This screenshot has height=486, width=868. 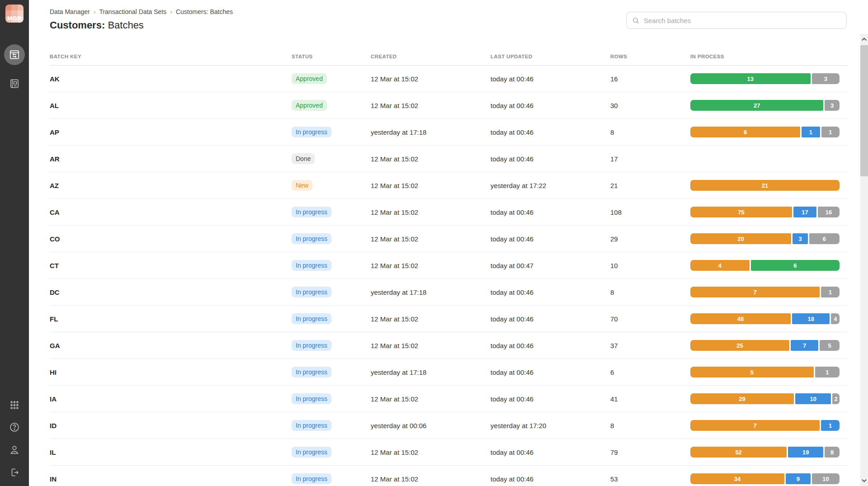 I want to click on search-input, so click(x=742, y=21).